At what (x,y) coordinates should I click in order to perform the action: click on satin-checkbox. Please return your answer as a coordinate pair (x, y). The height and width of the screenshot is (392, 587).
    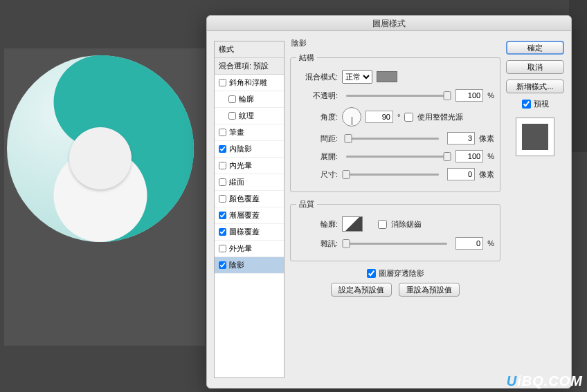
    Looking at the image, I should click on (223, 183).